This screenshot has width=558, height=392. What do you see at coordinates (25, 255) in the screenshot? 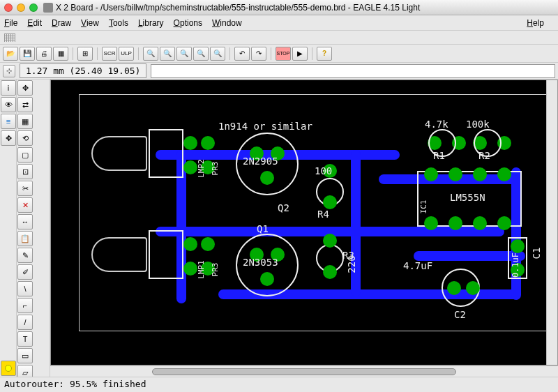
I see `name-tool: ✎` at bounding box center [25, 255].